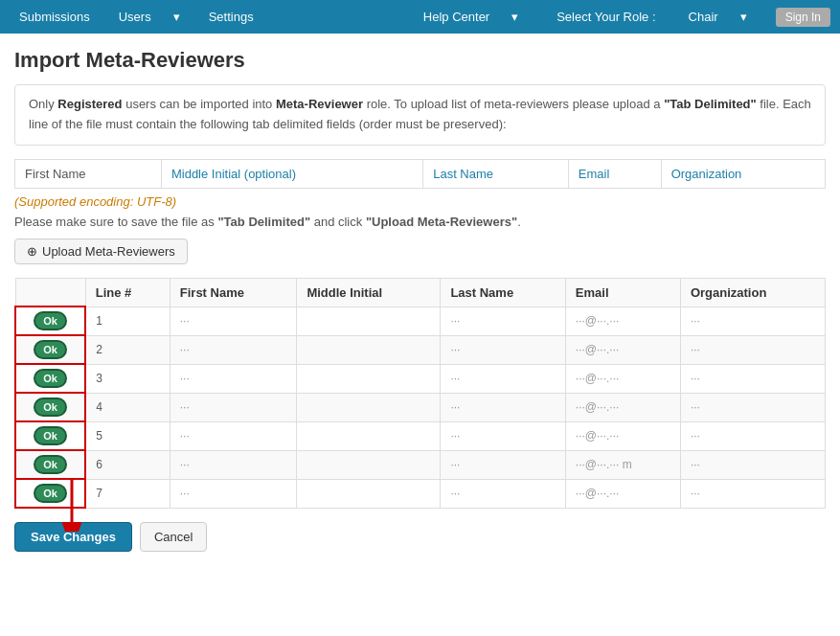 The height and width of the screenshot is (636, 840). What do you see at coordinates (420, 321) in the screenshot?
I see `table-row: Ok1·········@···.······` at bounding box center [420, 321].